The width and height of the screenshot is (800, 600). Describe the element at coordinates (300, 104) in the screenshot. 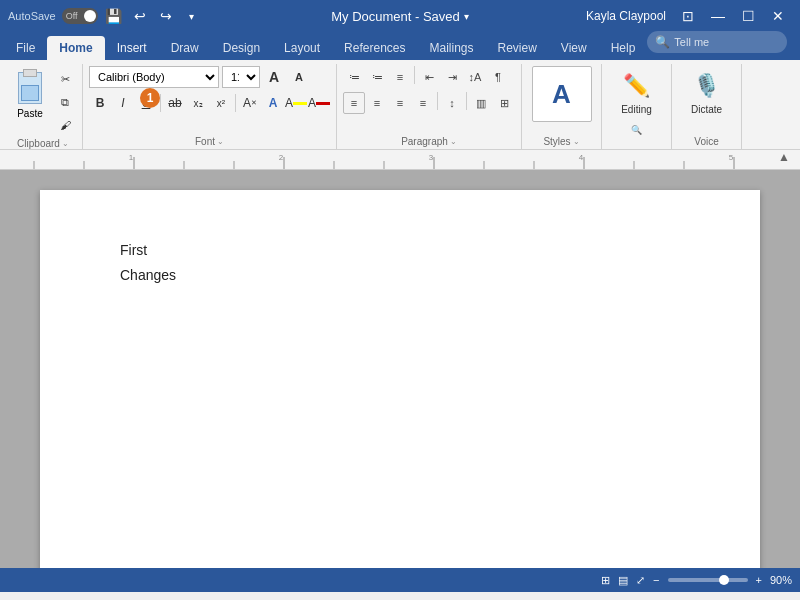

I see `highlight-strip` at that location.